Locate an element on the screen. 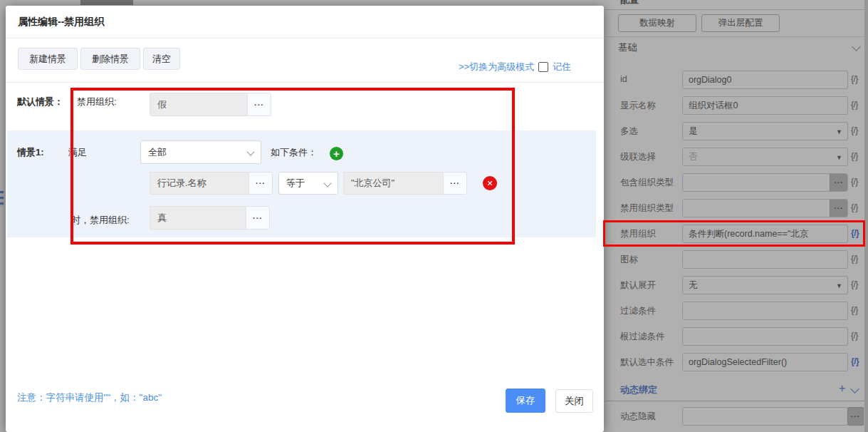 The image size is (868, 432). save-button: 保存 is located at coordinates (525, 401).